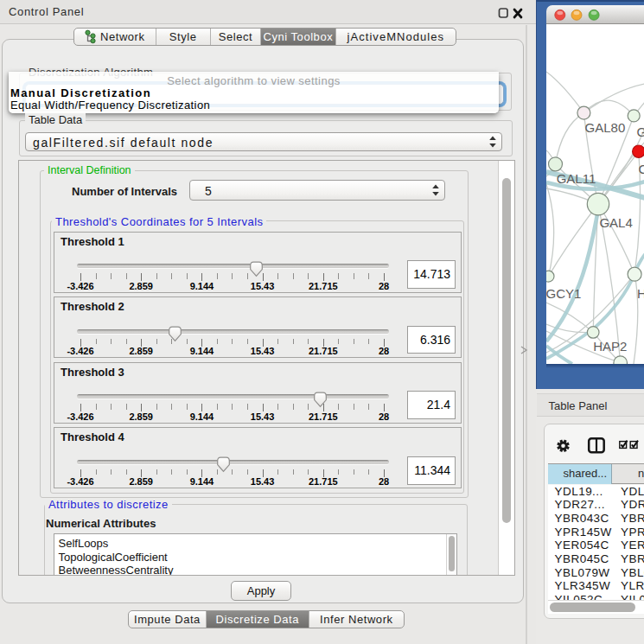  Describe the element at coordinates (605, 128) in the screenshot. I see `svg-text: GAL80` at that location.